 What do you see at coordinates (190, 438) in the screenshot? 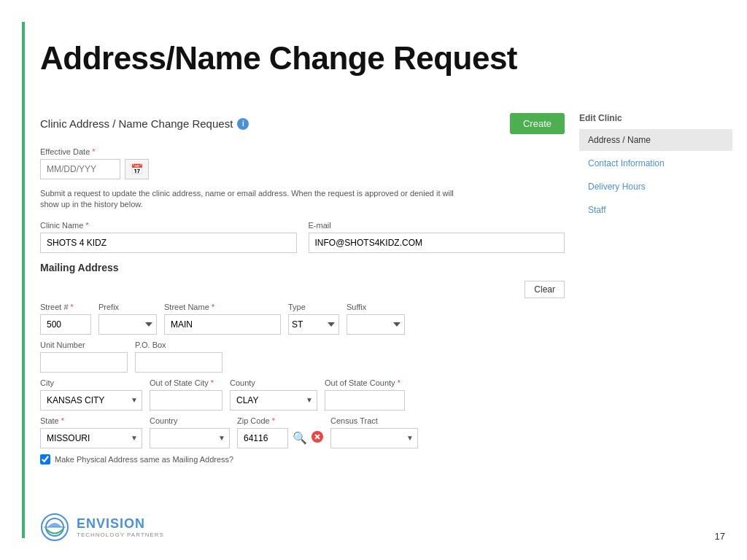
I see `country-select: ▼` at bounding box center [190, 438].